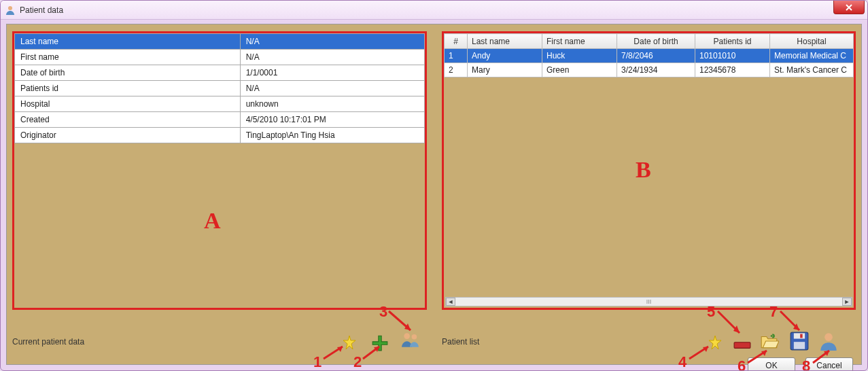  I want to click on window-title: Patient data, so click(41, 10).